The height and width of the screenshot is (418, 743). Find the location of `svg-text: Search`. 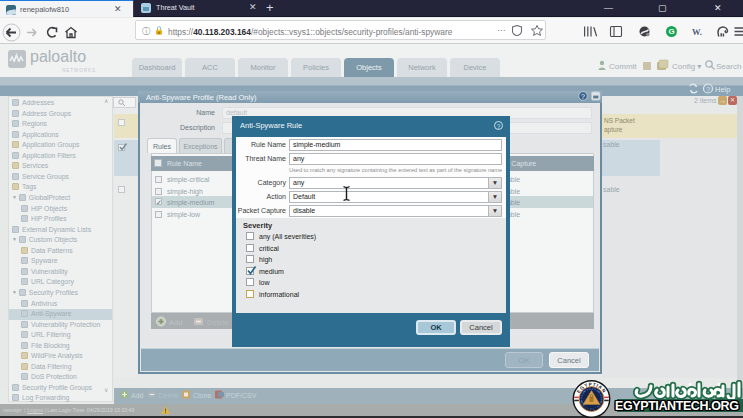

svg-text: Search is located at coordinates (728, 66).